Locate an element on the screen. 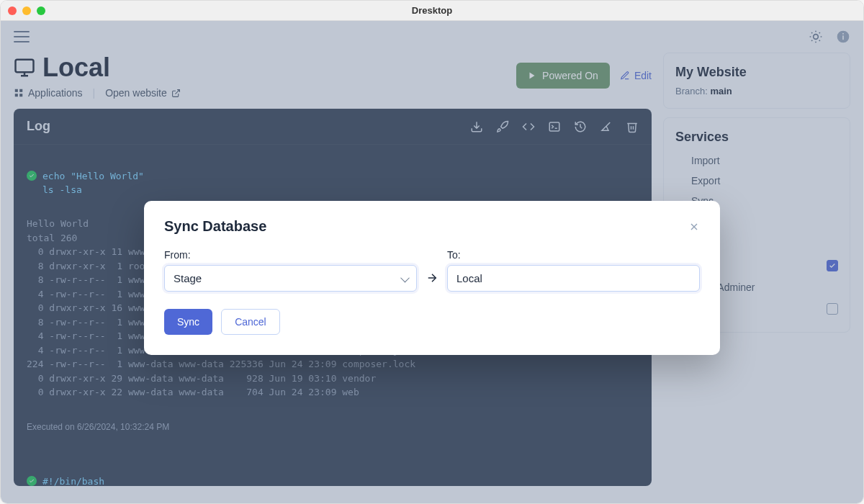  close-icon is located at coordinates (694, 227).